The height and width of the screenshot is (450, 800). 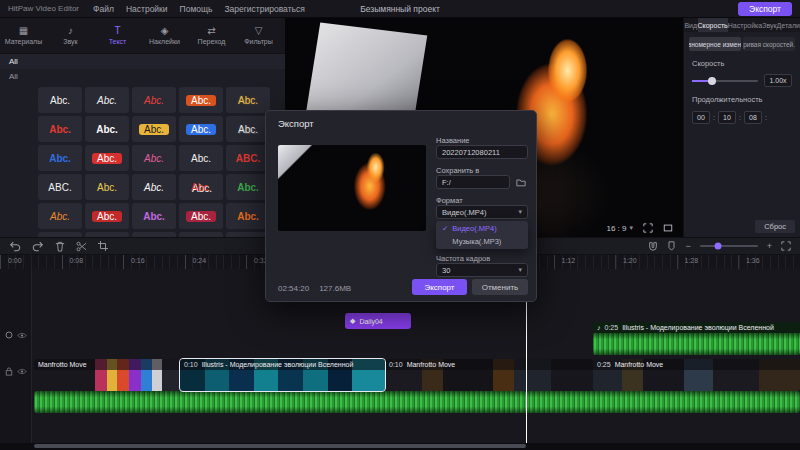 What do you see at coordinates (521, 182) in the screenshot?
I see `browse-folder-icon` at bounding box center [521, 182].